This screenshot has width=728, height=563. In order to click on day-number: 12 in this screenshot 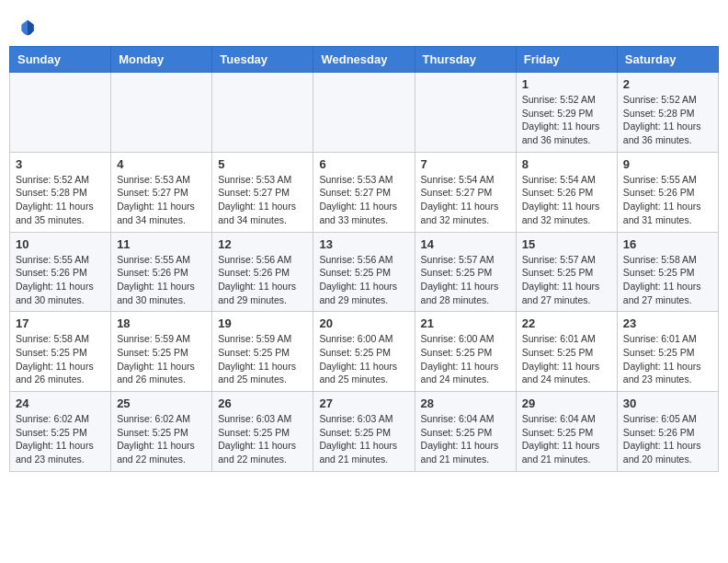, I will do `click(263, 245)`.